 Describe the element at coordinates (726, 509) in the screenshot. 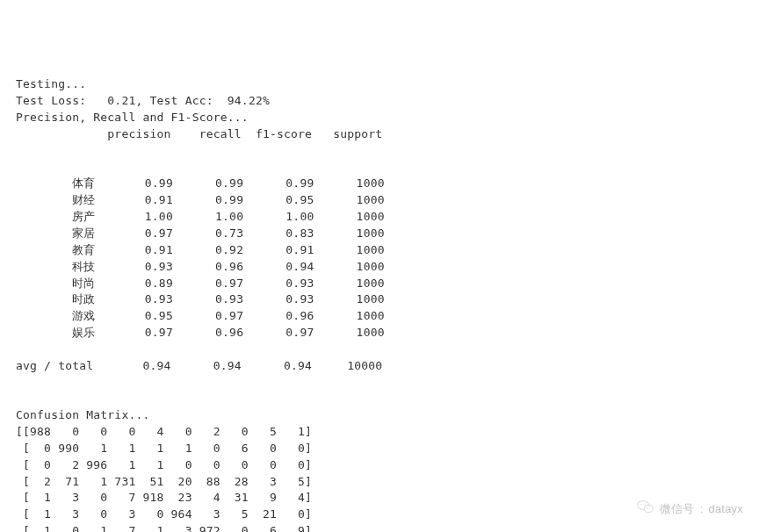

I see `watermark-value: datayx` at that location.